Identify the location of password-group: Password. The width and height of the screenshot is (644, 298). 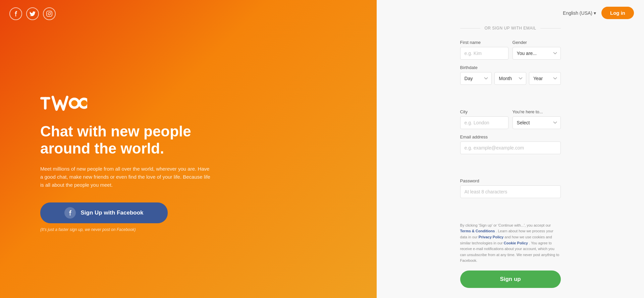
(511, 198).